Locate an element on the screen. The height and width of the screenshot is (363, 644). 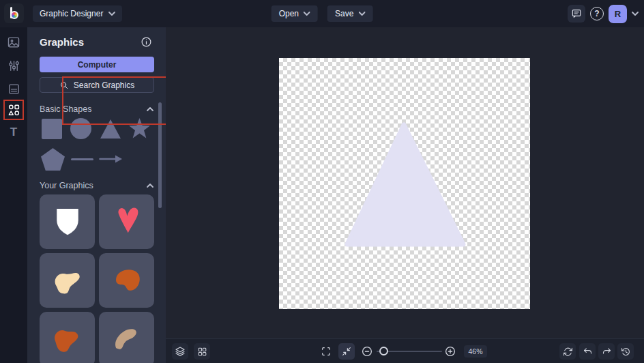
image-icon is located at coordinates (14, 42).